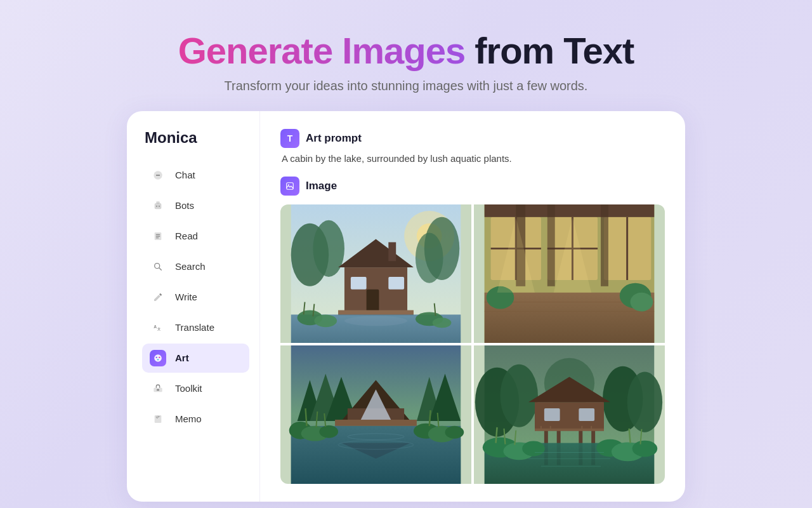  What do you see at coordinates (195, 328) in the screenshot?
I see `sidebar-item-translate: A 文 Translate` at bounding box center [195, 328].